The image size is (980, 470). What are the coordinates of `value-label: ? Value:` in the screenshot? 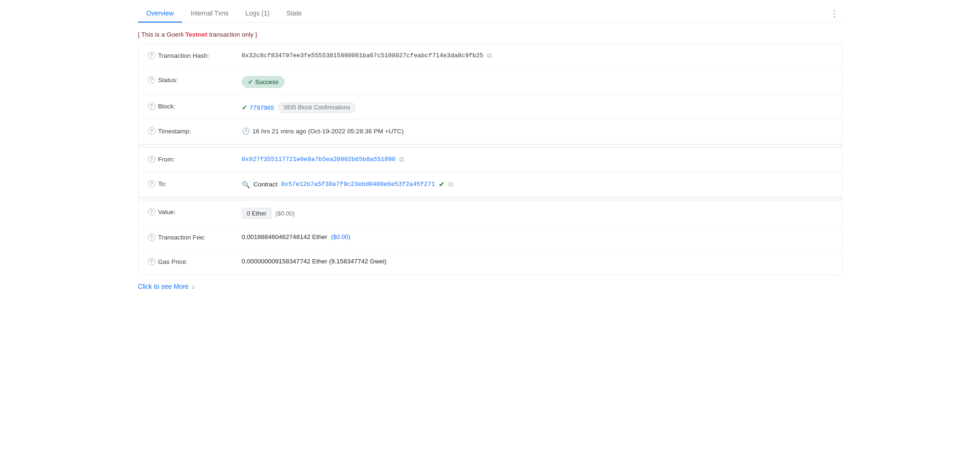 It's located at (195, 211).